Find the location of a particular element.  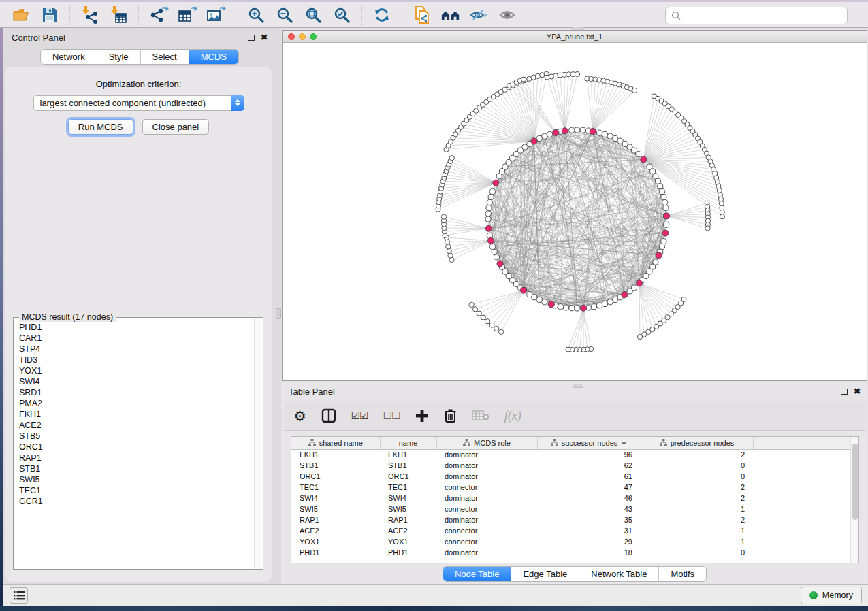

mcds-result-item: CAR1 is located at coordinates (136, 338).